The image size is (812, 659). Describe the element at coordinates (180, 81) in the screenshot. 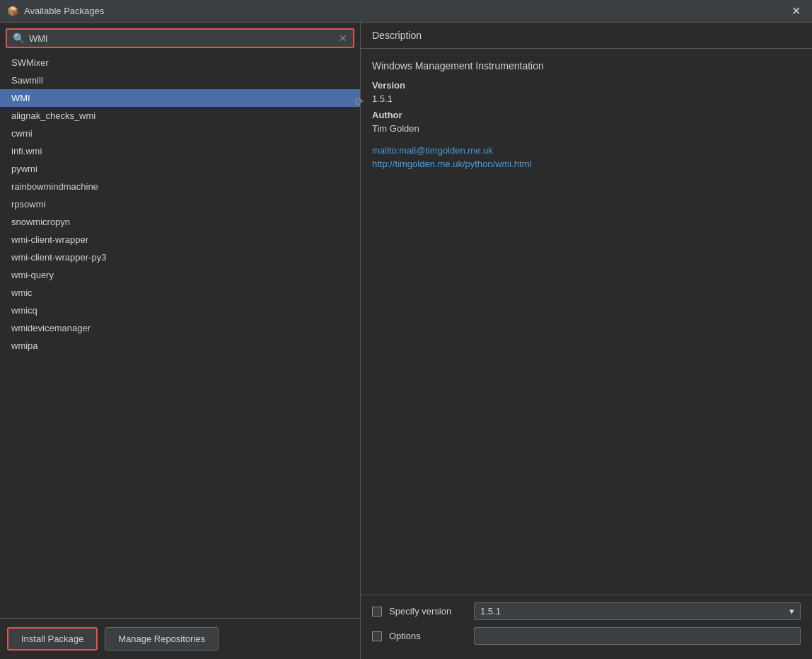

I see `list-item: Sawmill` at that location.